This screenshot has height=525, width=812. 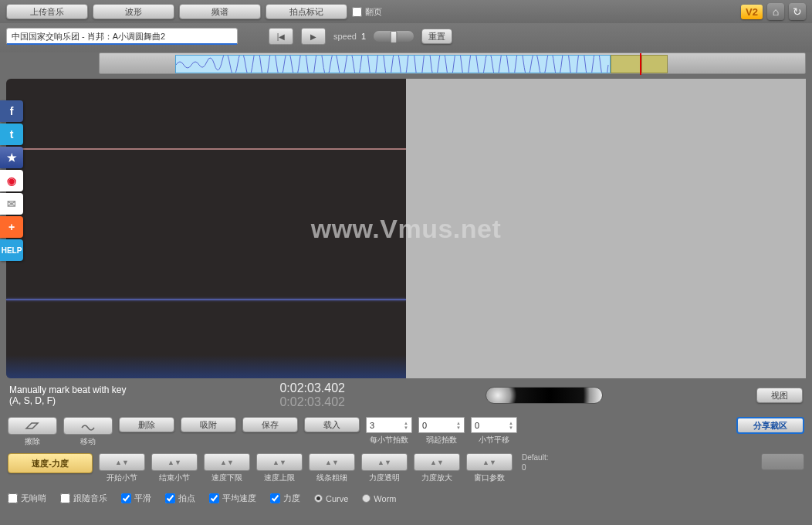 What do you see at coordinates (332, 462) in the screenshot?
I see `line-width-input: ▲▼` at bounding box center [332, 462].